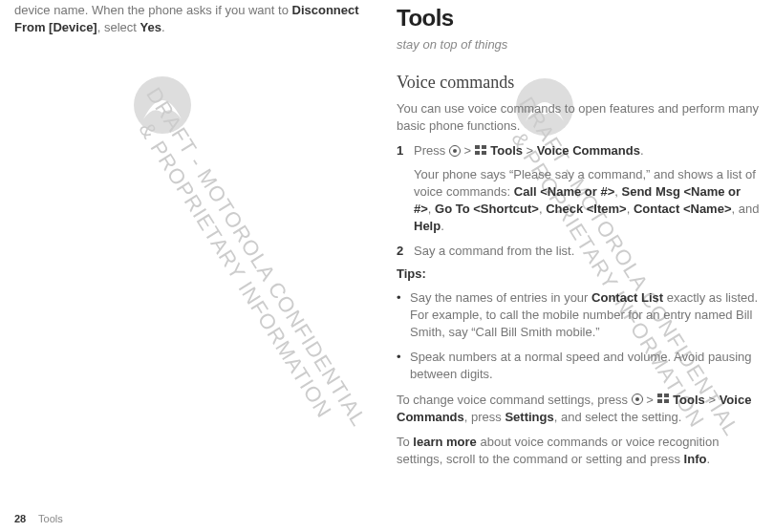 The image size is (774, 532). I want to click on txt: Press, so click(432, 151).